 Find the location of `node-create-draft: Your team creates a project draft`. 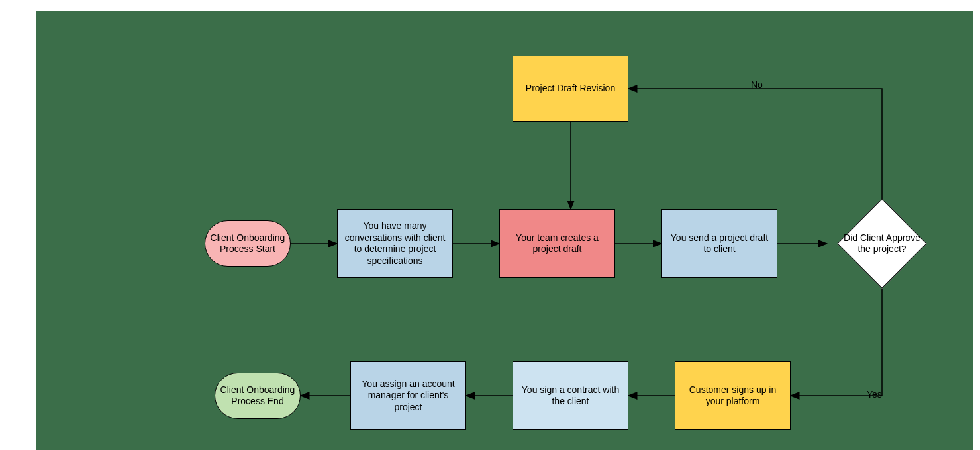

node-create-draft: Your team creates a project draft is located at coordinates (558, 244).